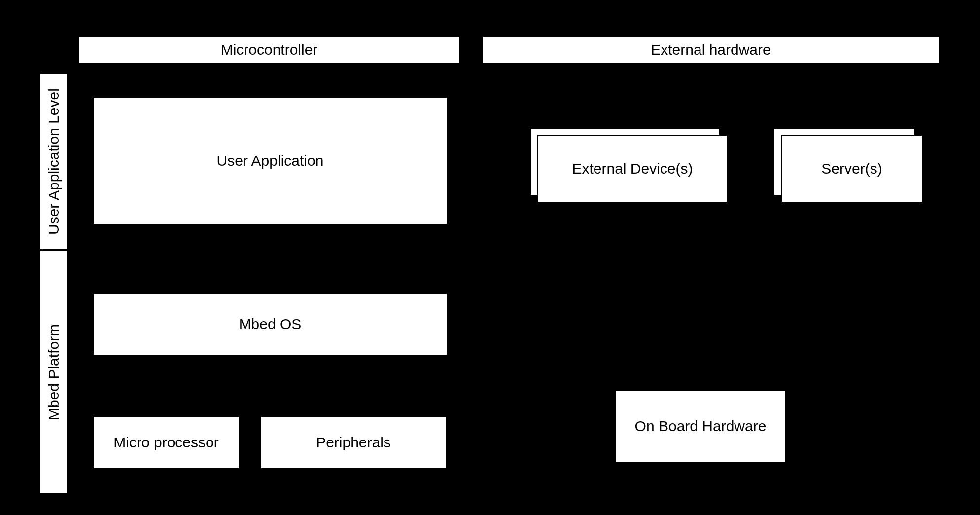  Describe the element at coordinates (701, 426) in the screenshot. I see `block-on-board-hardware-text: On Board Hardware` at that location.